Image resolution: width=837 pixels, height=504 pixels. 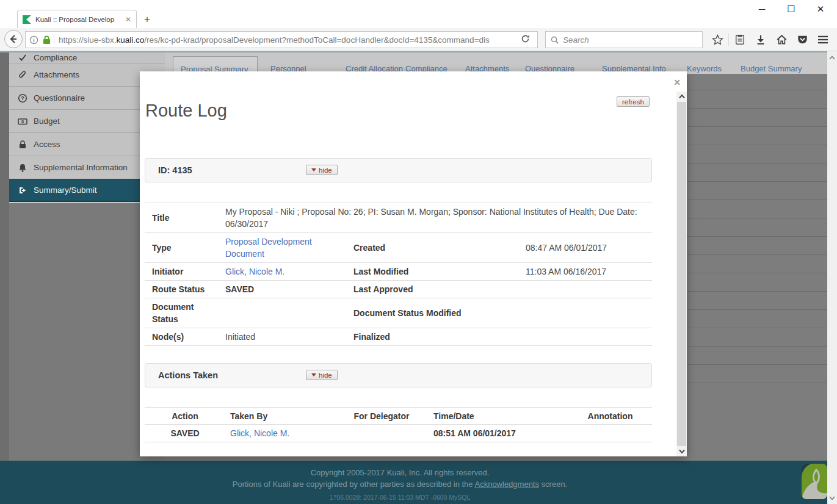 I want to click on kuali-favicon, so click(x=27, y=20).